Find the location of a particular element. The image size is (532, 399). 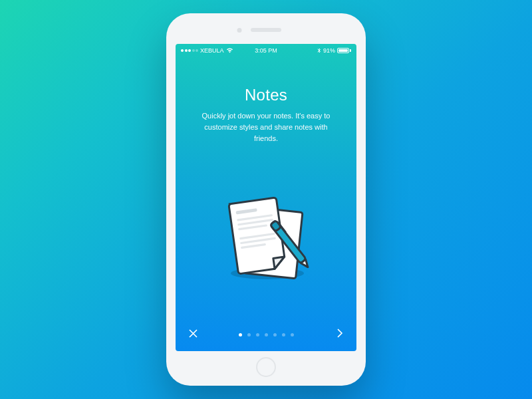

battery-icon is located at coordinates (344, 51).